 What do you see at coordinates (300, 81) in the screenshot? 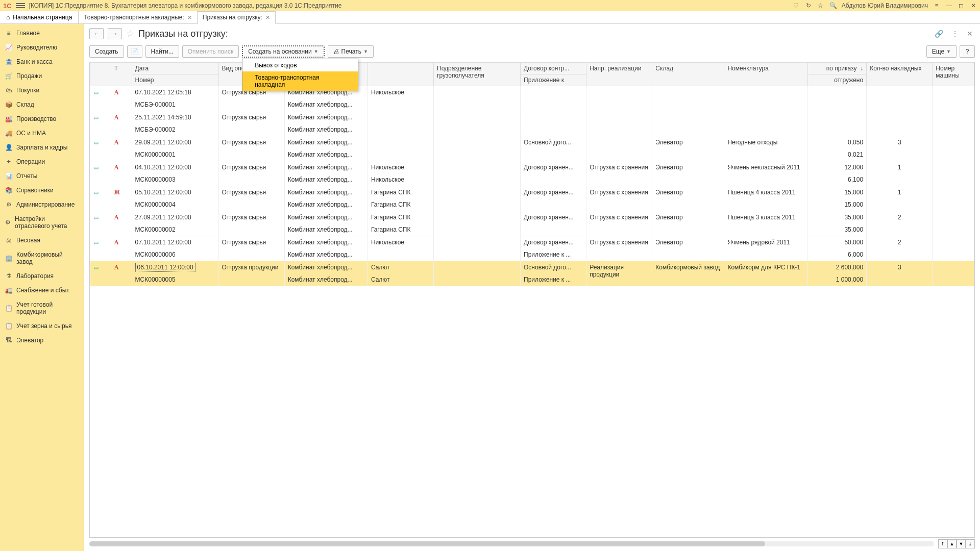
I see `dropdown-item-1: Товарно-транспортная накладная` at bounding box center [300, 81].